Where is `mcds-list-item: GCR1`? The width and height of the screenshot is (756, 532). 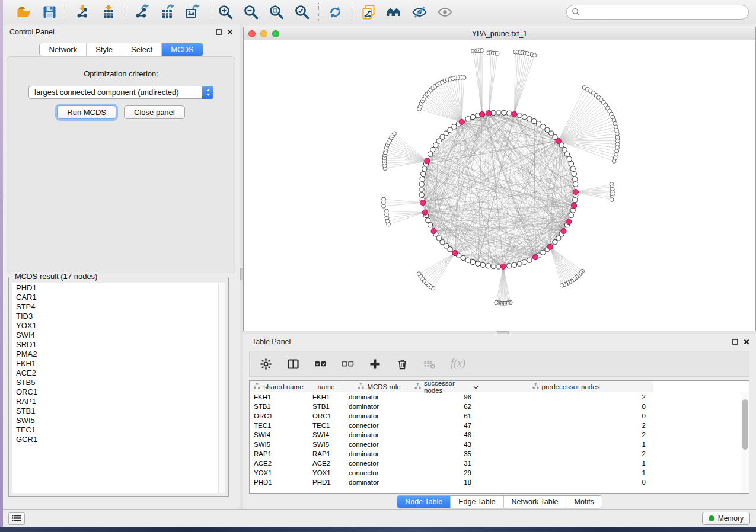 mcds-list-item: GCR1 is located at coordinates (119, 440).